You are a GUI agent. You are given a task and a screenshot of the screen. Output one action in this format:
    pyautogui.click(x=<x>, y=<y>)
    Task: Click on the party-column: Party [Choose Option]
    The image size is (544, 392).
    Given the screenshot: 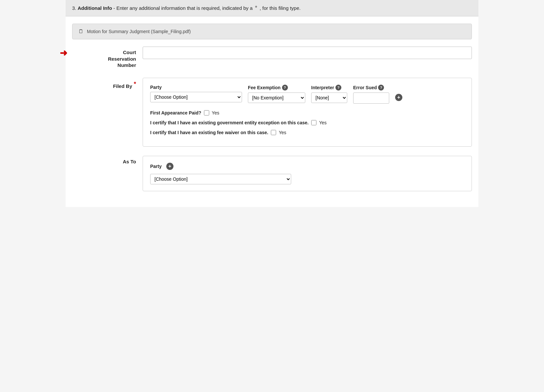 What is the action you would take?
    pyautogui.click(x=196, y=93)
    